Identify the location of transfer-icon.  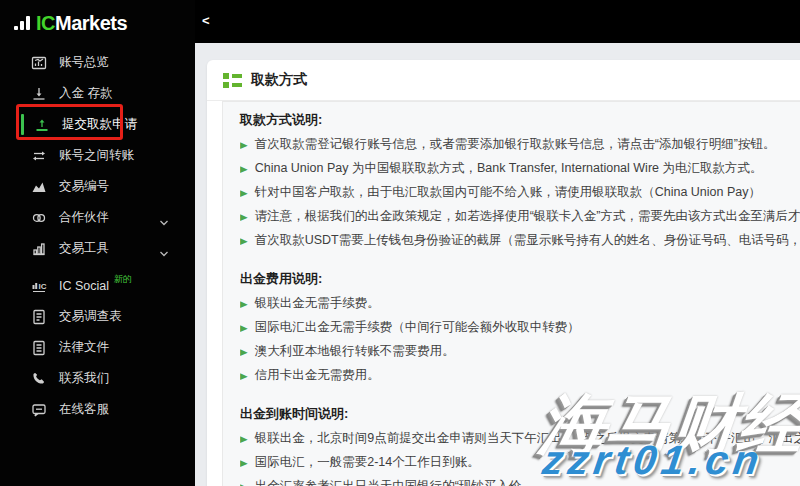
(38, 156).